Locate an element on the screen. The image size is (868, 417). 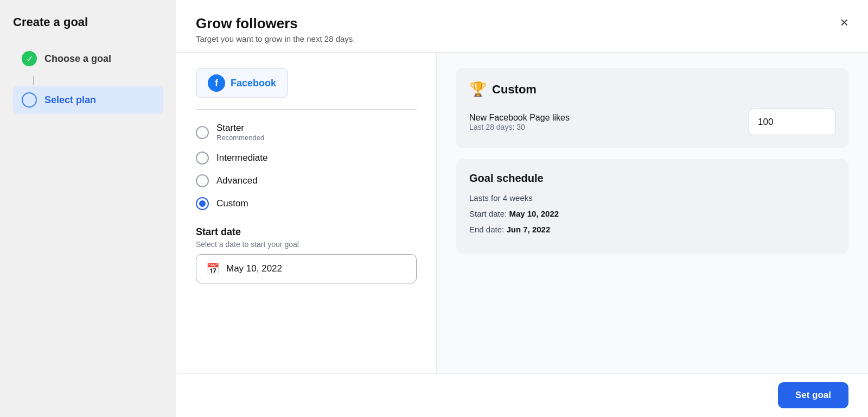
calendar-icon: 📅 is located at coordinates (213, 269).